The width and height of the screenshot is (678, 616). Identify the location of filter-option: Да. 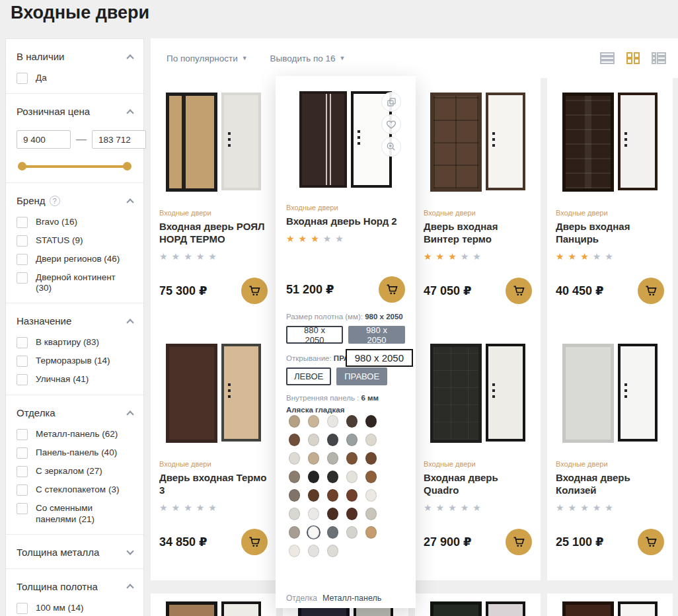
(75, 78).